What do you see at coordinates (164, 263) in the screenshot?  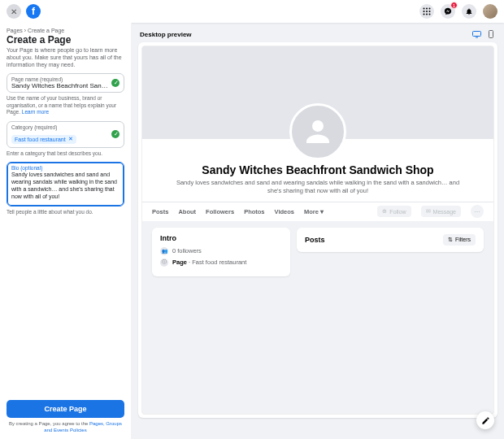 I see `info-icon: ⓘ` at bounding box center [164, 263].